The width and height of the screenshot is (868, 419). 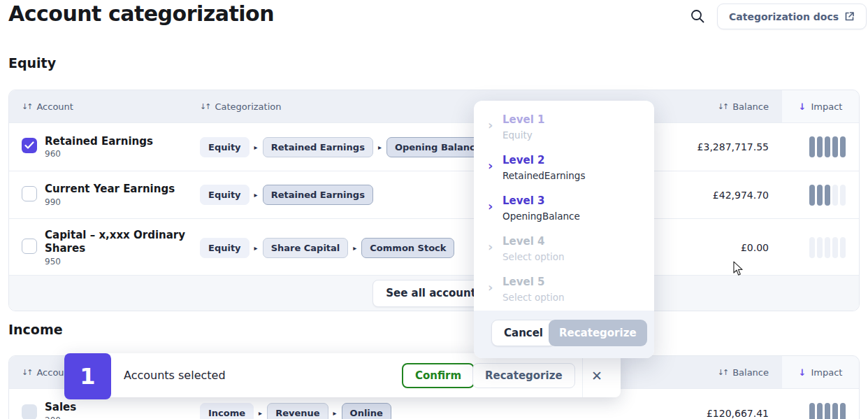 I want to click on balance-value: £0.00, so click(x=723, y=248).